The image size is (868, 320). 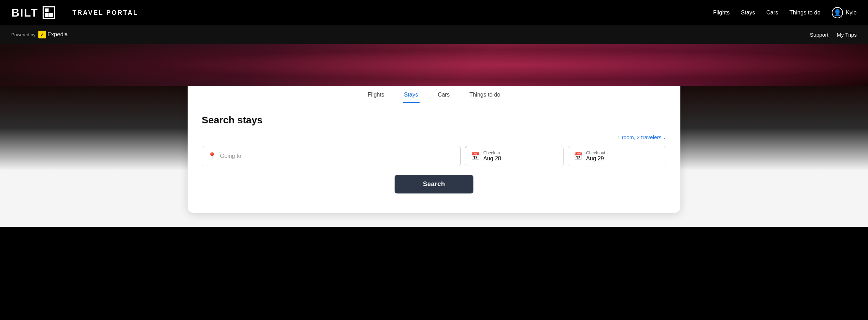 What do you see at coordinates (639, 137) in the screenshot?
I see `travelers-label: 1 room, 2 travelers` at bounding box center [639, 137].